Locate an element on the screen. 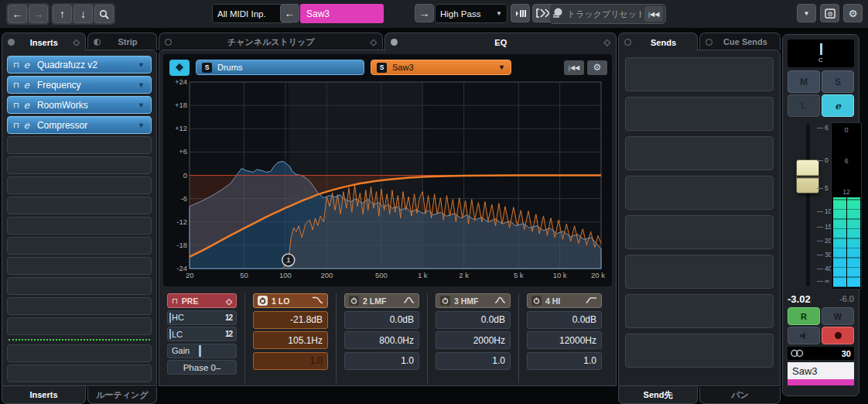 The height and width of the screenshot is (404, 868). insert-slot: ⊓eFrequency▼ is located at coordinates (79, 85).